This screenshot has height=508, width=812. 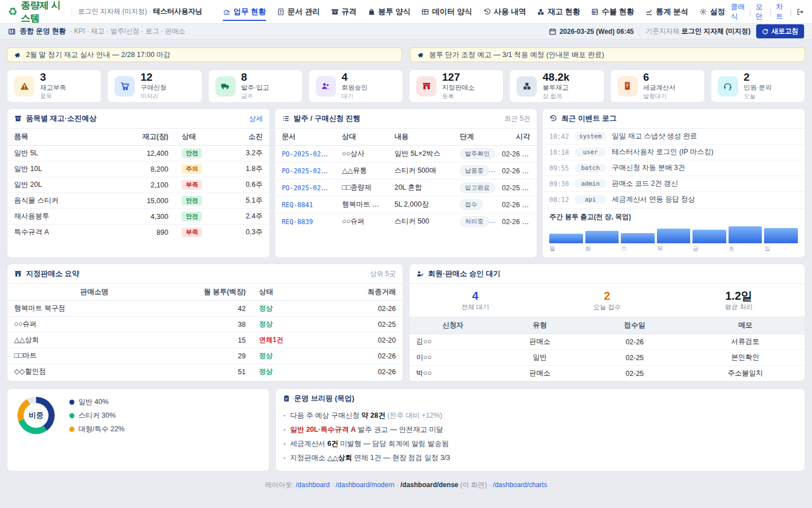 What do you see at coordinates (673, 168) in the screenshot?
I see `event-log-list: 10:42system일일 재고 스냅샷 생성 완료 10:18user테스터사…` at bounding box center [673, 168].